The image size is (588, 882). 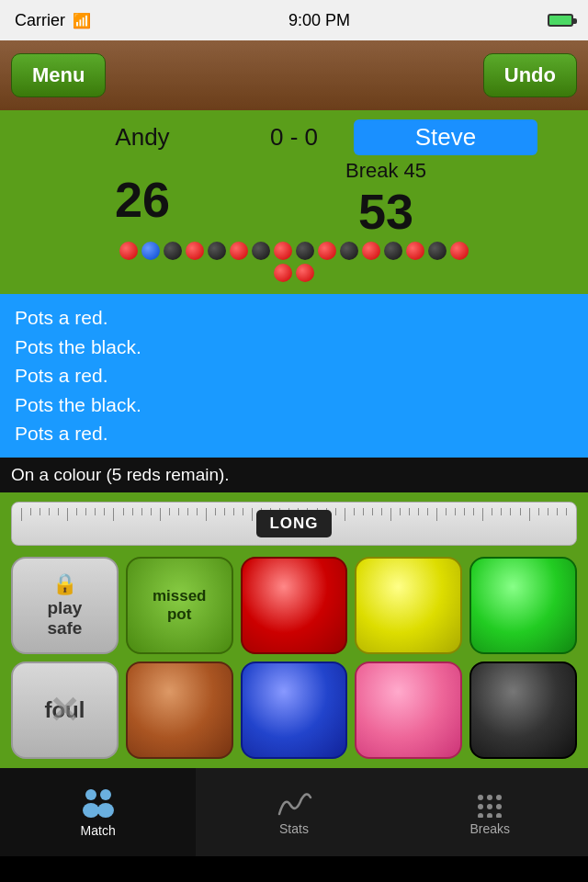 What do you see at coordinates (294, 251) in the screenshot?
I see `balls-row` at bounding box center [294, 251].